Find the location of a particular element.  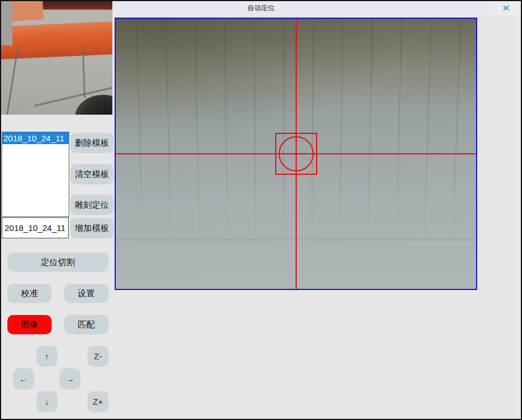

engrave-position-button: 雕刻定位 is located at coordinates (92, 205).